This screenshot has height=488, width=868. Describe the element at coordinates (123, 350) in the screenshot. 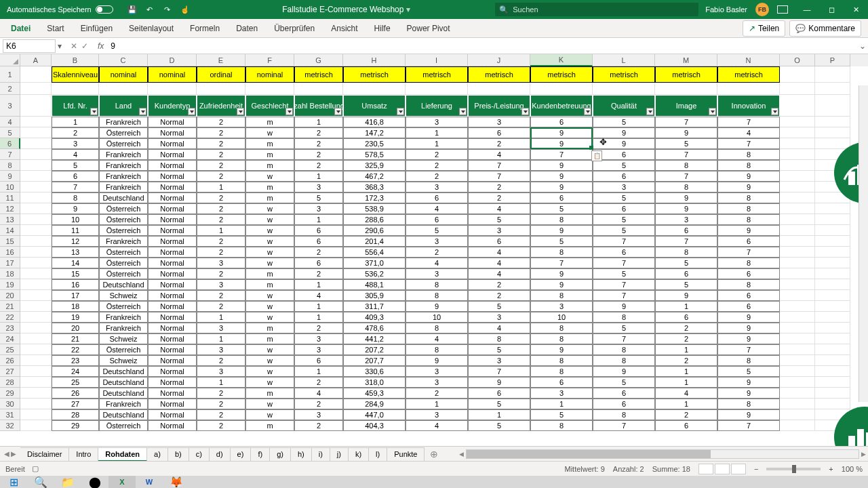

I see `cell: Österreich` at that location.